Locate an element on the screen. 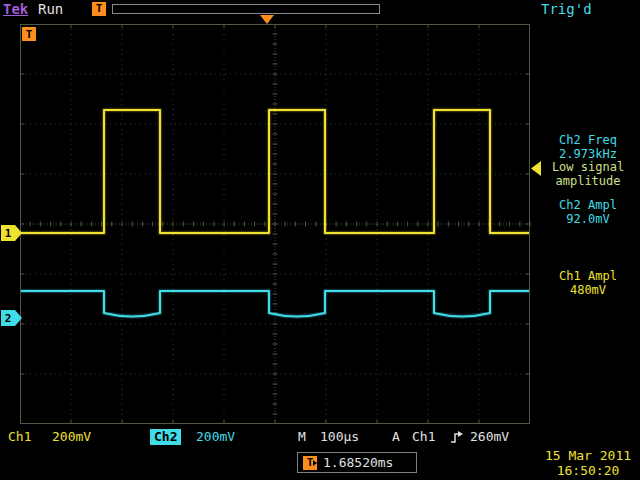 The width and height of the screenshot is (640, 480). ch2-readout-badge: Ch2 is located at coordinates (166, 437).